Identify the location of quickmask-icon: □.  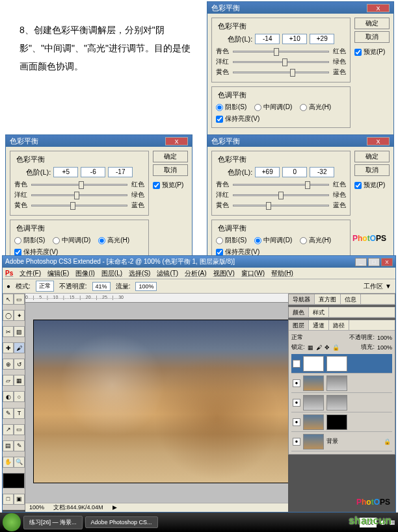
(8, 499).